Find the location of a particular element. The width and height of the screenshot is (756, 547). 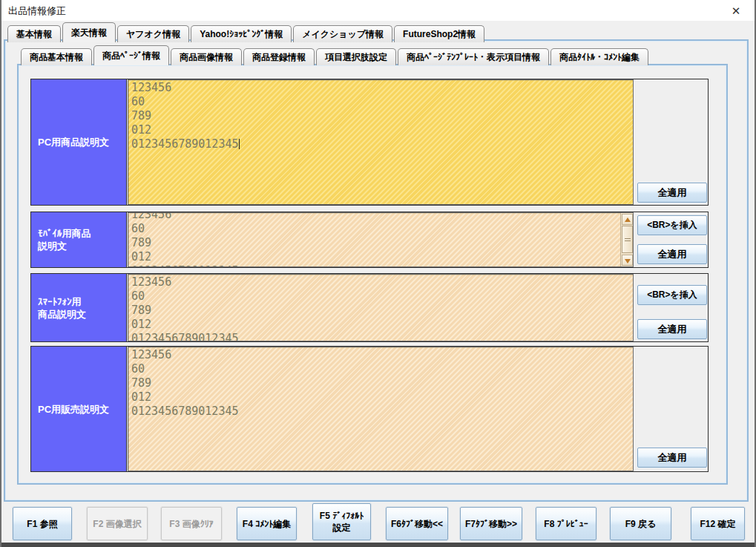

pc-sales-description-buttons: 全適用 is located at coordinates (671, 409).